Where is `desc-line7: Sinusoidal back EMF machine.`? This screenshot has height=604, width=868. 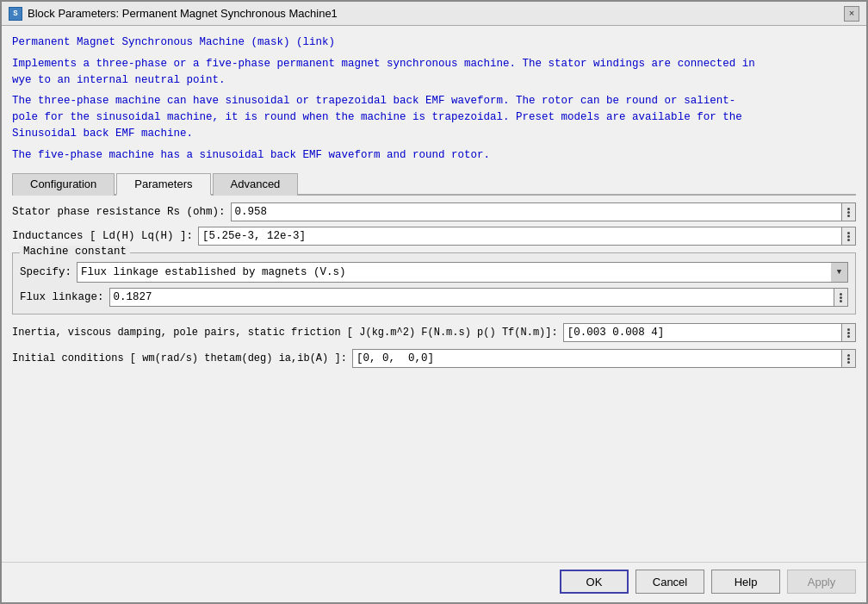 desc-line7: Sinusoidal back EMF machine. is located at coordinates (434, 134).